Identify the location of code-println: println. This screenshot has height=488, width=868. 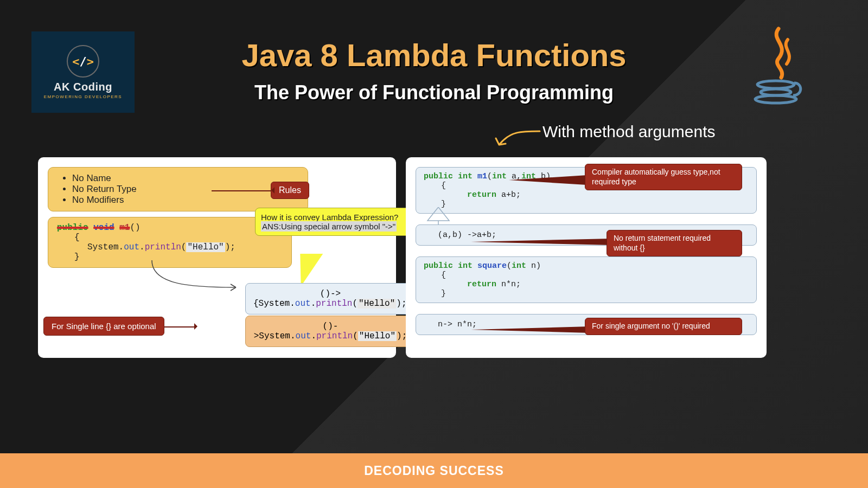
(163, 247).